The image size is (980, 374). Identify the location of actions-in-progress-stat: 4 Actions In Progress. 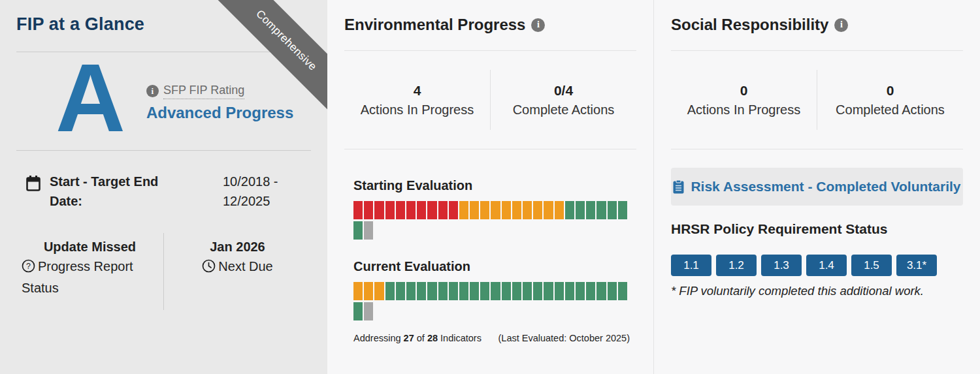
(417, 101).